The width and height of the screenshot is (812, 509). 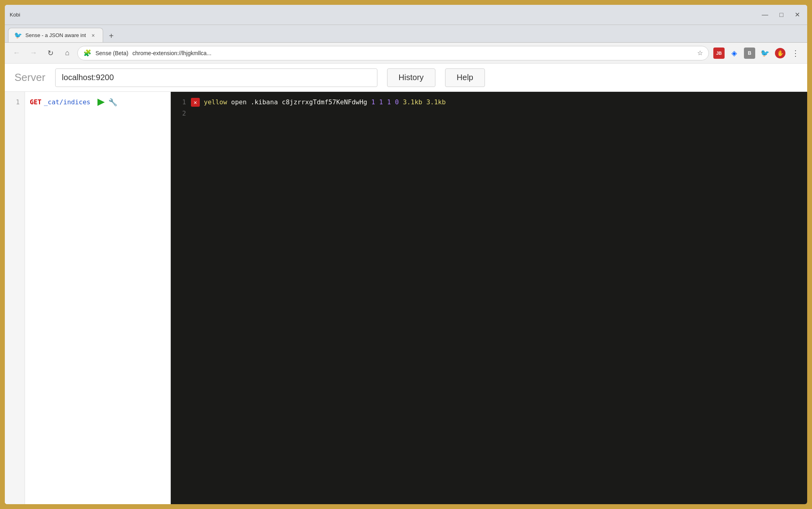 I want to click on endpoint: _cat/indices, so click(x=67, y=102).